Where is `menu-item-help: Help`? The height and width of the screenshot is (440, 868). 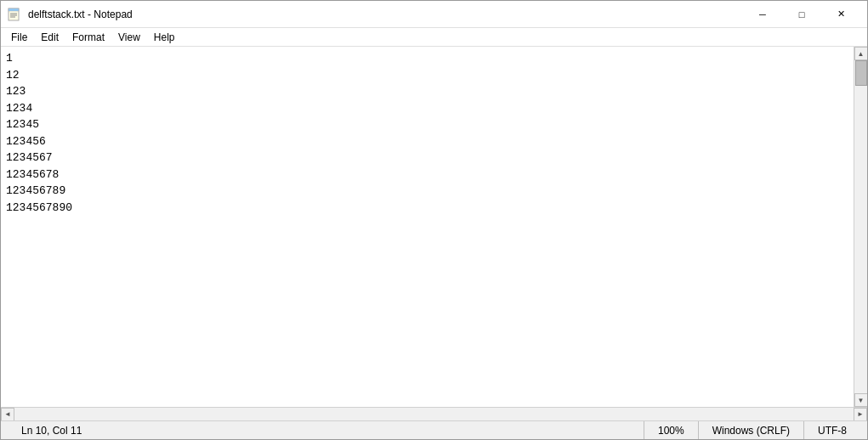 menu-item-help: Help is located at coordinates (165, 37).